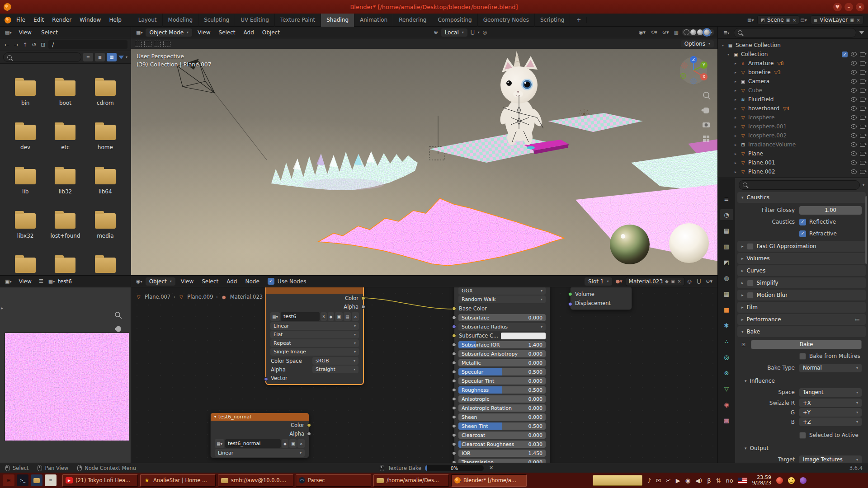  What do you see at coordinates (315, 326) in the screenshot?
I see `interpolation-dropdown: Linear▾` at bounding box center [315, 326].